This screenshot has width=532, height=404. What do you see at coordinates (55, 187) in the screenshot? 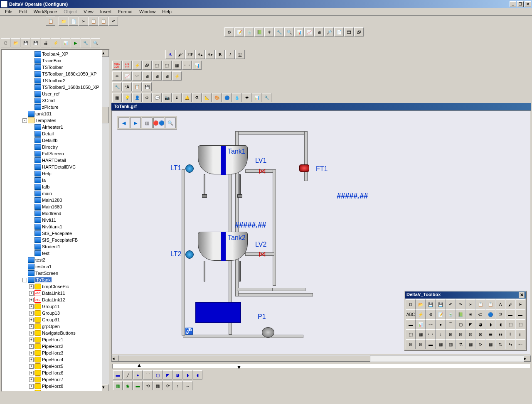
I see `tree-item: Iafb` at bounding box center [55, 187].